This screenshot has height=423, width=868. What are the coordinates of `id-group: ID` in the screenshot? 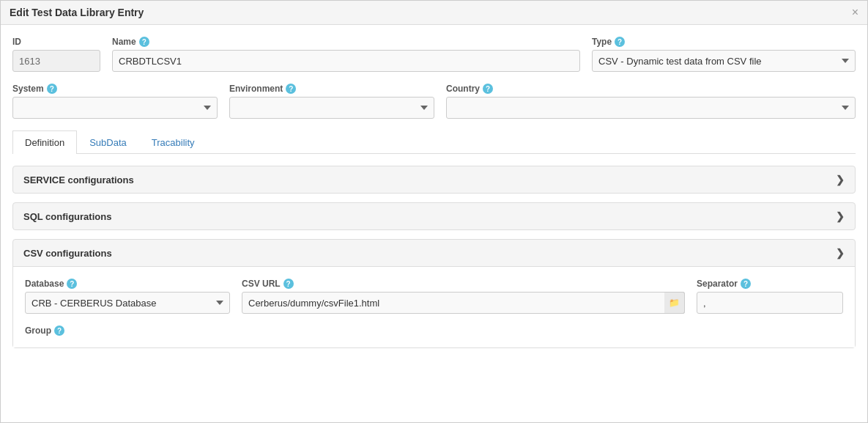 It's located at (56, 54).